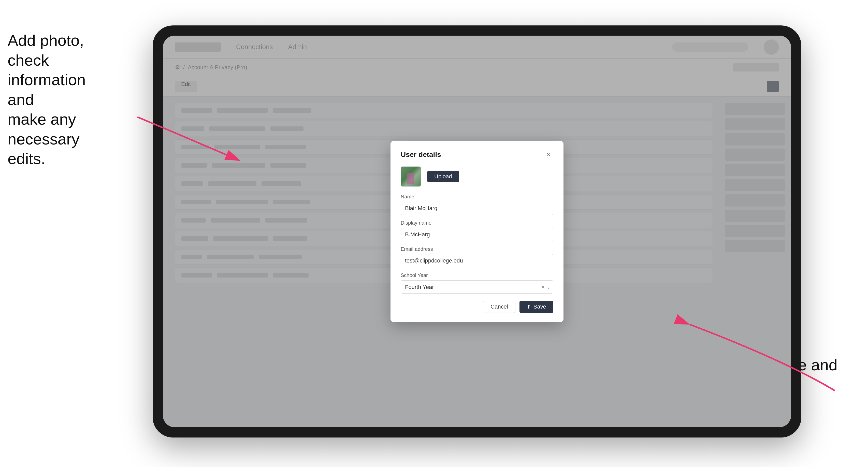 This screenshot has height=467, width=868. What do you see at coordinates (443, 177) in the screenshot?
I see `upload-button: Upload` at bounding box center [443, 177].